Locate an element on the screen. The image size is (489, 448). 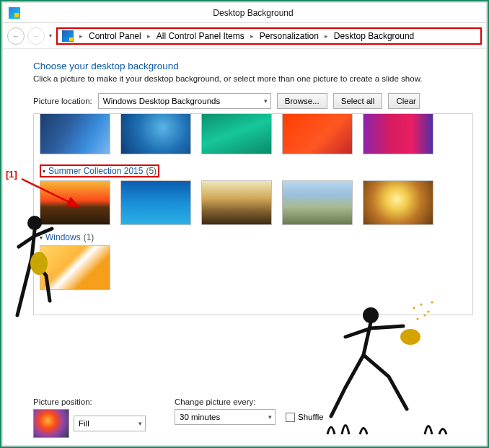
picture-location-value: Windows Desktop Backgrounds is located at coordinates (162, 101).